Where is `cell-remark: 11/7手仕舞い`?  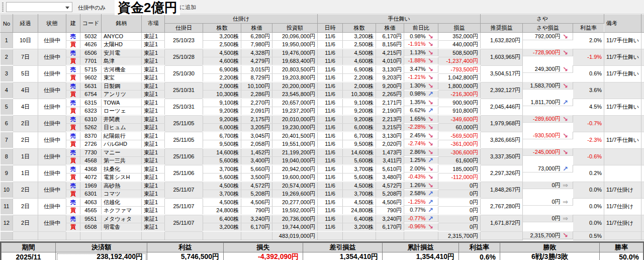 cell-remark: 11/7手仕舞い is located at coordinates (623, 41).